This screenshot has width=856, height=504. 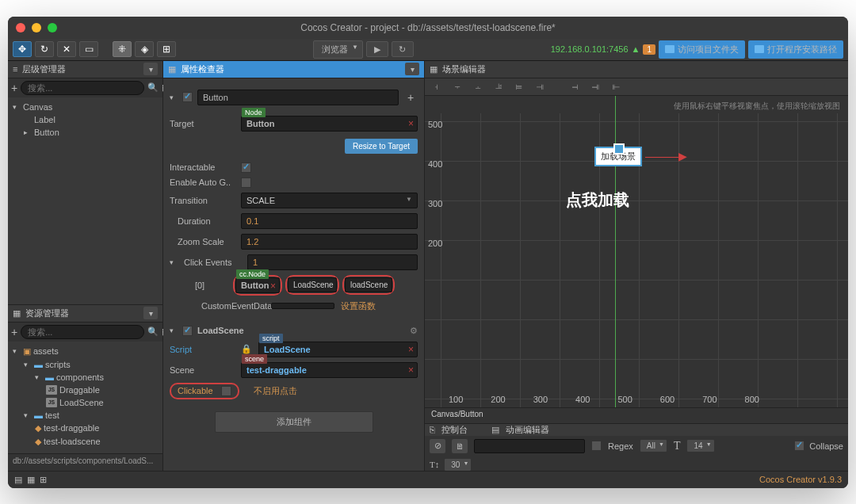 I want to click on transition-select: SCALE, so click(x=330, y=200).